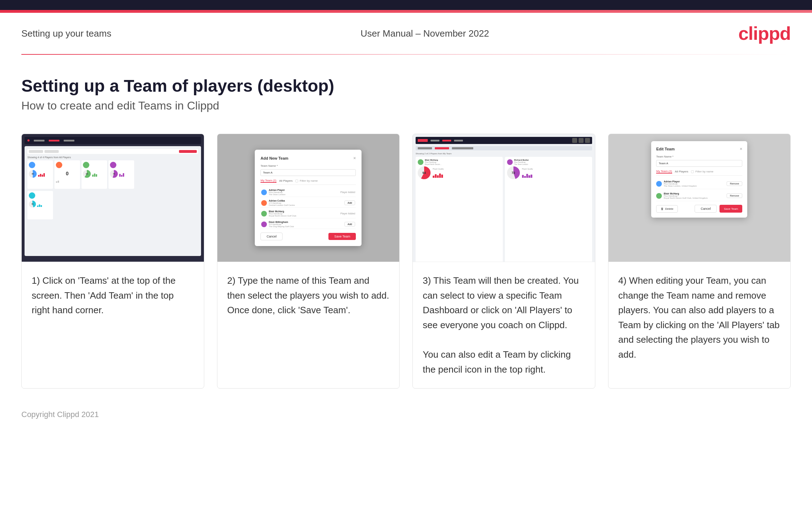  Describe the element at coordinates (268, 181) in the screenshot. I see `tab-my-team: My Team (2)` at that location.